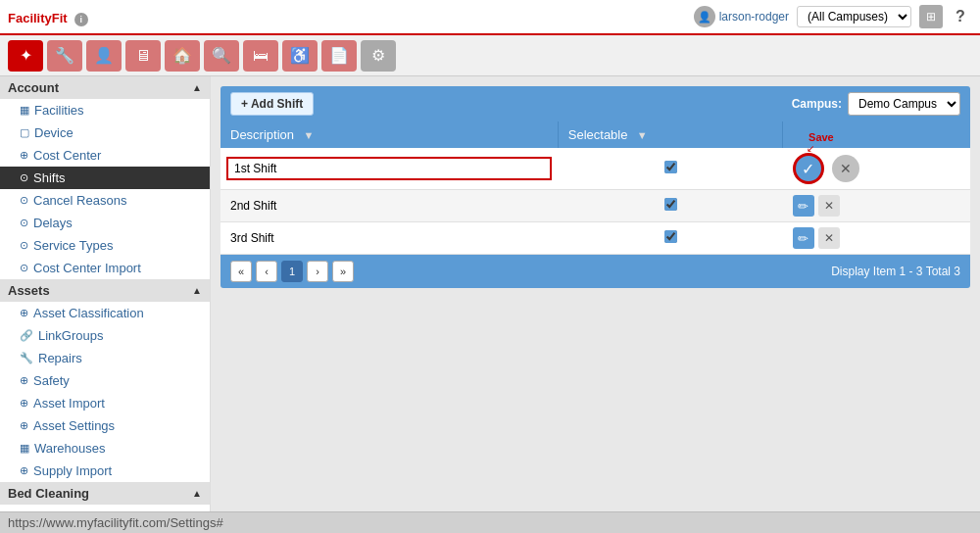 The height and width of the screenshot is (533, 980). I want to click on shift-2-edit-button: ✏, so click(804, 206).